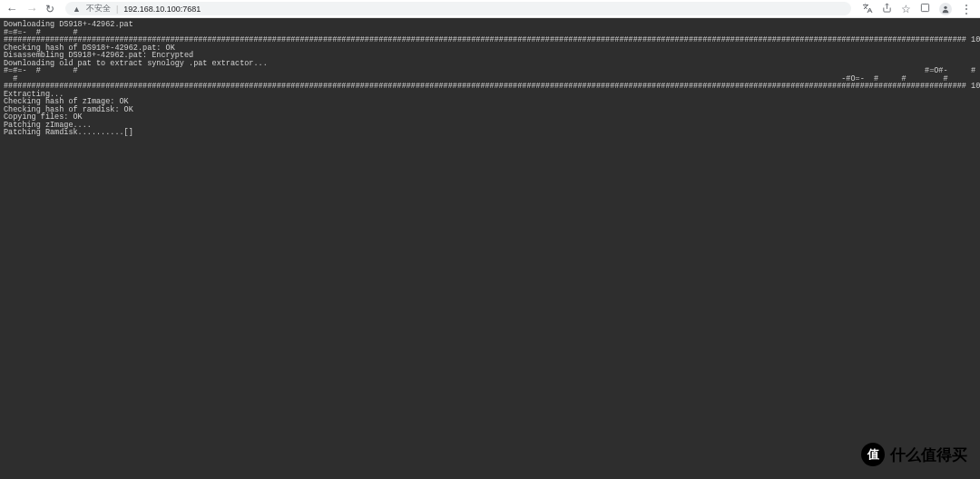 Image resolution: width=980 pixels, height=479 pixels. I want to click on terminal-line: Patching zImage...., so click(490, 125).